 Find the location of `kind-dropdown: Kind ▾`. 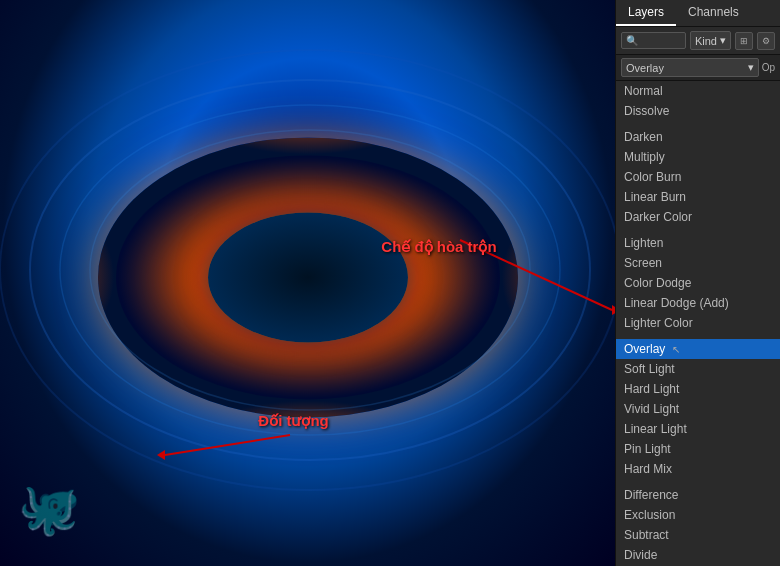

kind-dropdown: Kind ▾ is located at coordinates (710, 40).